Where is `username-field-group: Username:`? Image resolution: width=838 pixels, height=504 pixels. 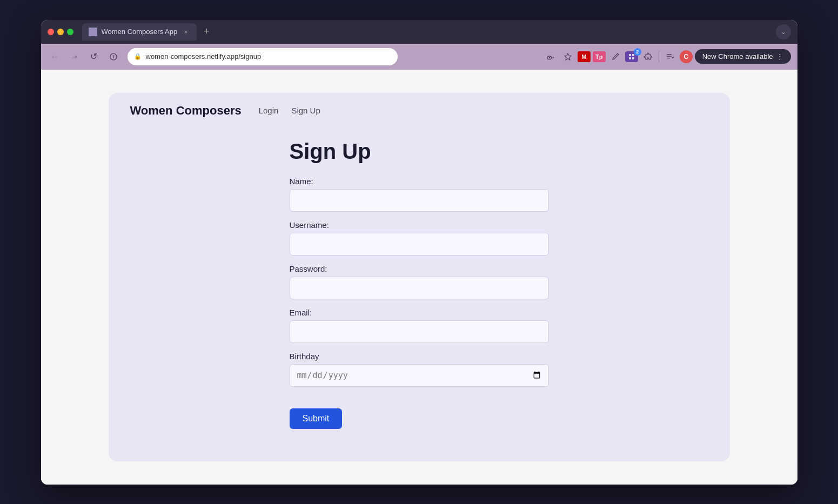
username-field-group: Username: is located at coordinates (419, 238).